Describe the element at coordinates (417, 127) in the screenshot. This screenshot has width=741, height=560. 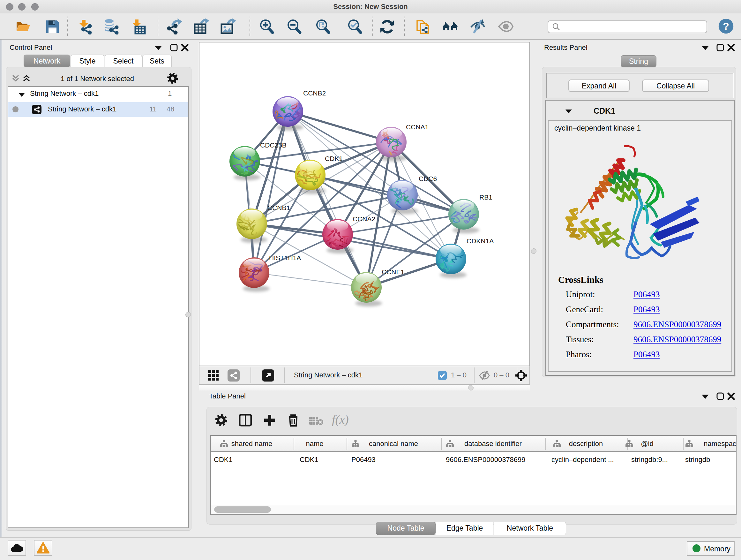
I see `svg-text: CCNA1` at that location.